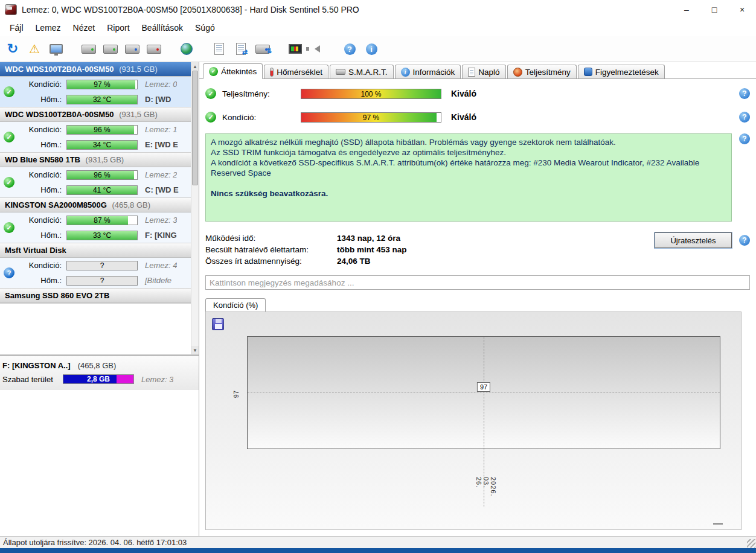 The height and width of the screenshot is (553, 756). What do you see at coordinates (154, 49) in the screenshot?
I see `disk-3-icon` at bounding box center [154, 49].